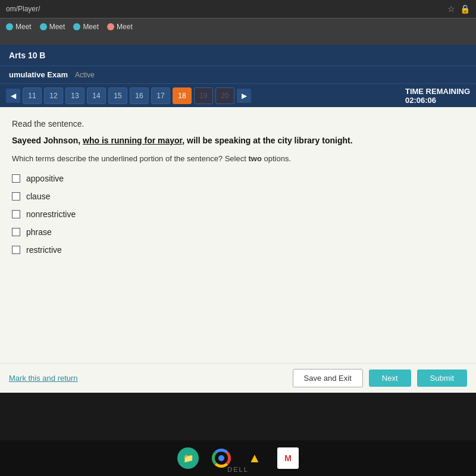  What do you see at coordinates (442, 378) in the screenshot?
I see `submit-button: Submit` at bounding box center [442, 378].